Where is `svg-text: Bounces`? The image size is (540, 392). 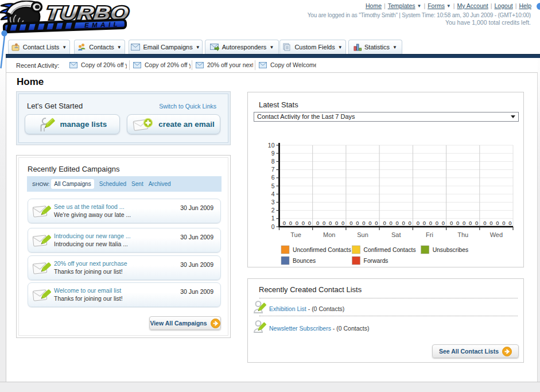 svg-text: Bounces is located at coordinates (304, 261).